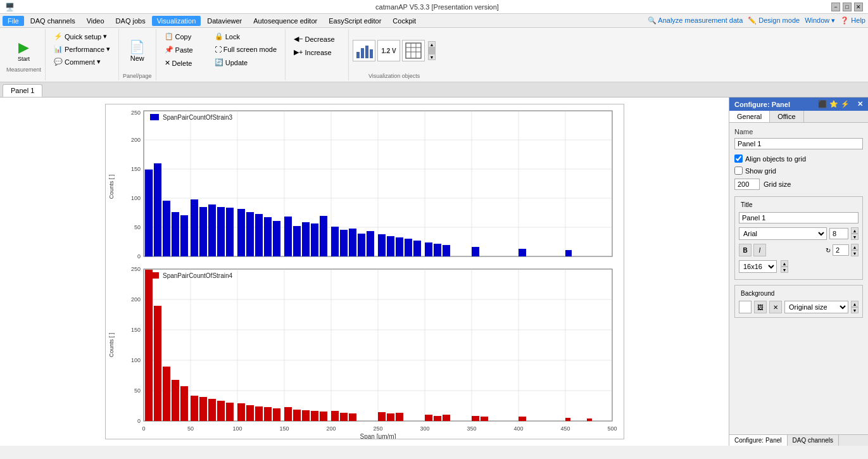 The image size is (868, 459). I want to click on menu-item-dataviewer: Dataviewer, so click(224, 21).